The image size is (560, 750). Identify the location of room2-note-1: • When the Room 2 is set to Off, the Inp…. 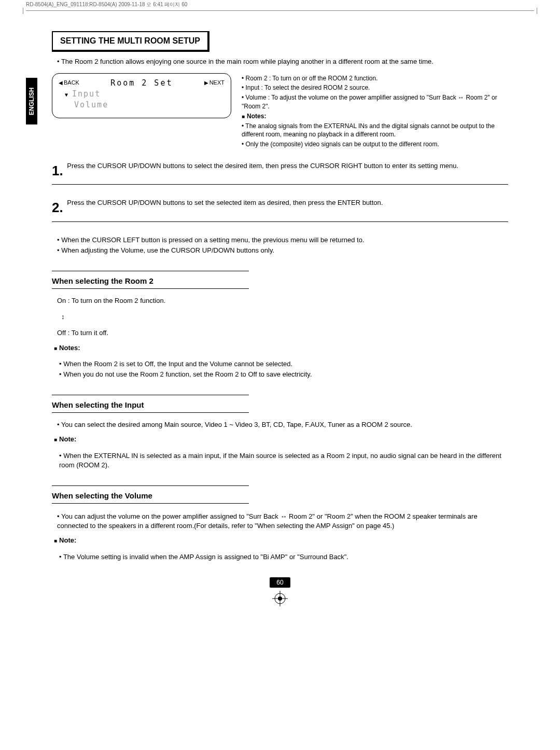
(284, 364).